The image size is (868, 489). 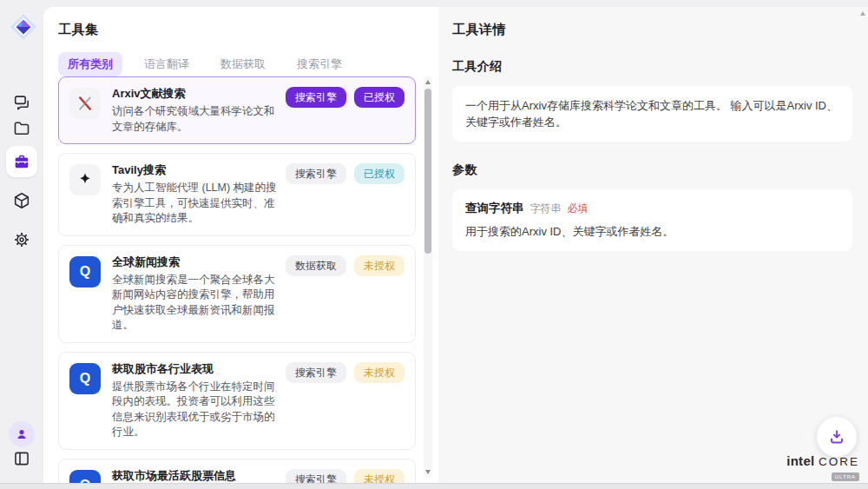 I want to click on brand-tier-badge: ULTRA, so click(x=845, y=477).